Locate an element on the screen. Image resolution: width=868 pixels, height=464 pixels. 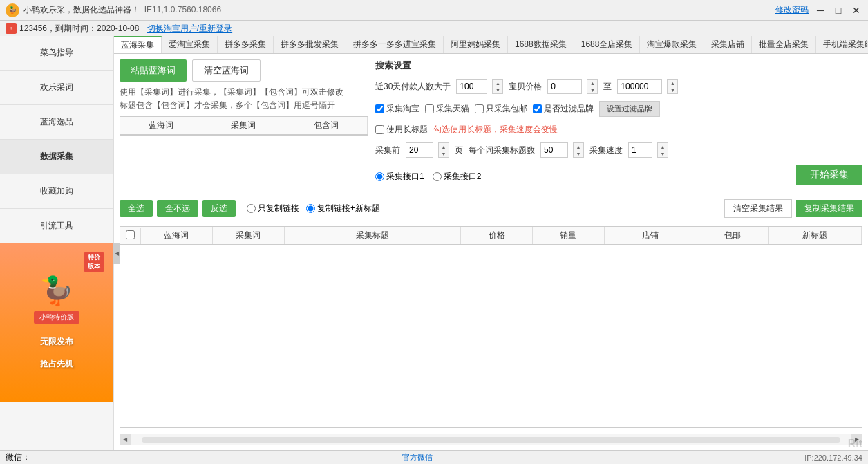
settings-row-2: 采集淘宝 采集天猫 只采集包邮 是否过滤品牌 is located at coordinates (619, 109).